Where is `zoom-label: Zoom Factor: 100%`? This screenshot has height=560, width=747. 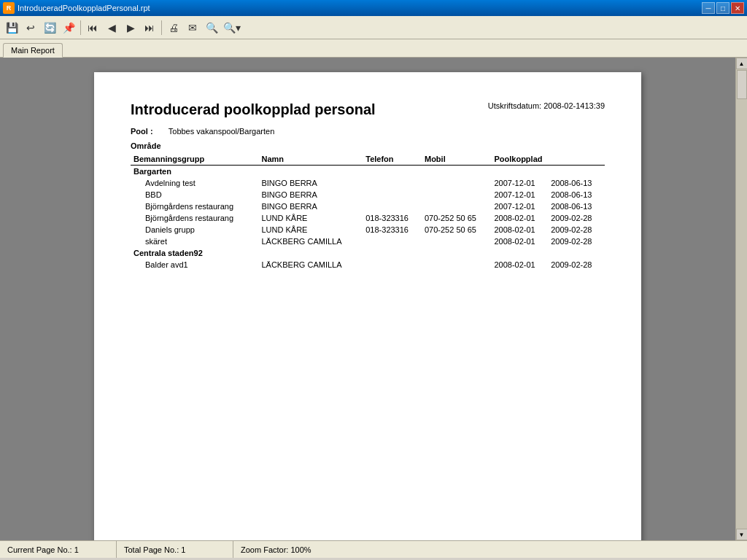
zoom-label: Zoom Factor: 100% is located at coordinates (276, 550).